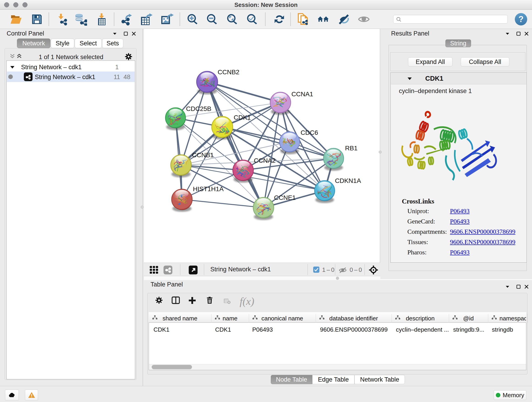 The image size is (532, 402). Describe the element at coordinates (228, 72) in the screenshot. I see `svg-text: CCNB2` at that location.